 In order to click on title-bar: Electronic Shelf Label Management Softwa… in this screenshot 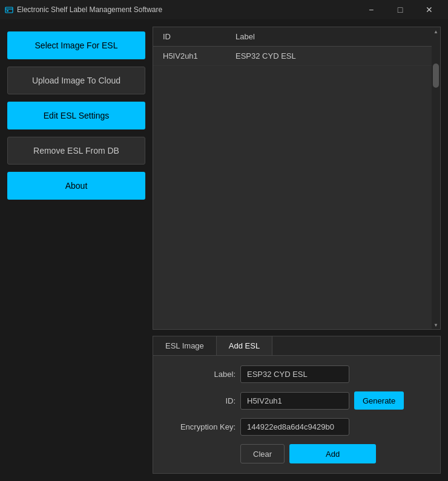, I will do `click(224, 10)`.